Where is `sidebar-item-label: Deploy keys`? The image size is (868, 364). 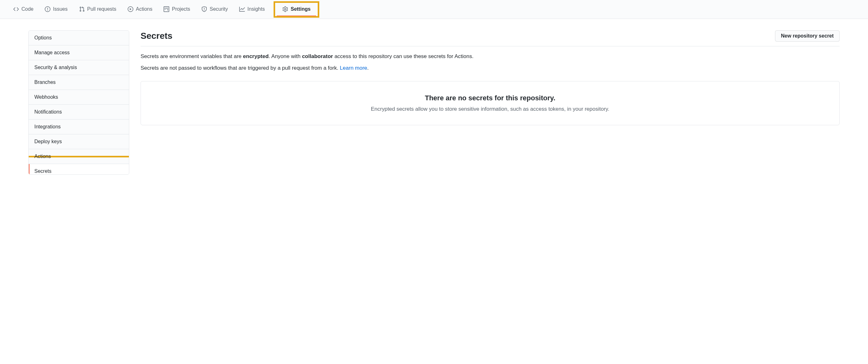
sidebar-item-label: Deploy keys is located at coordinates (48, 141).